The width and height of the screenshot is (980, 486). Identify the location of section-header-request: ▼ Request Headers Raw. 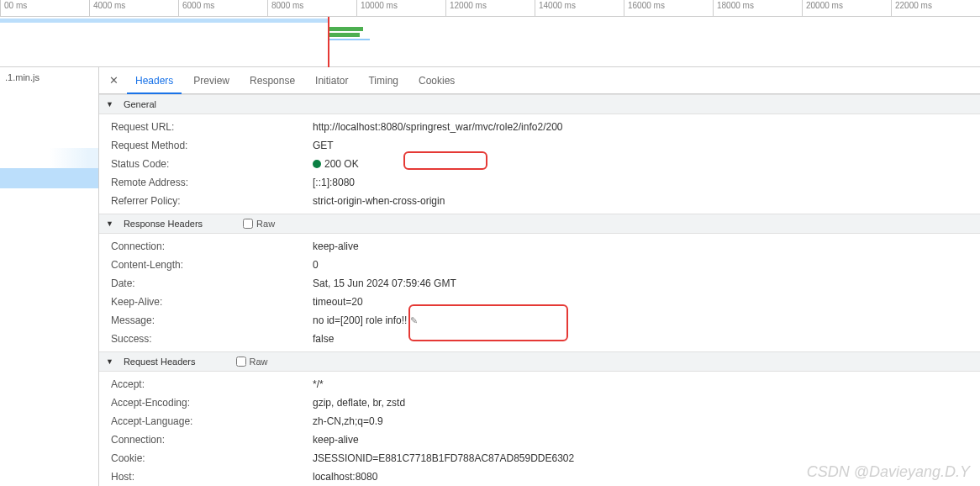
(540, 362).